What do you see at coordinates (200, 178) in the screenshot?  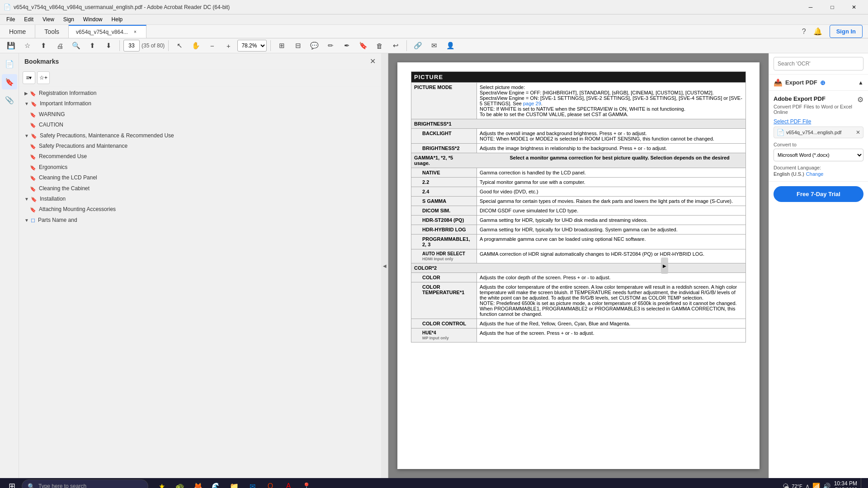 I see `bookmark-item-cleaning-lcd: 🔖 Cleaning the LCD Panel` at bounding box center [200, 178].